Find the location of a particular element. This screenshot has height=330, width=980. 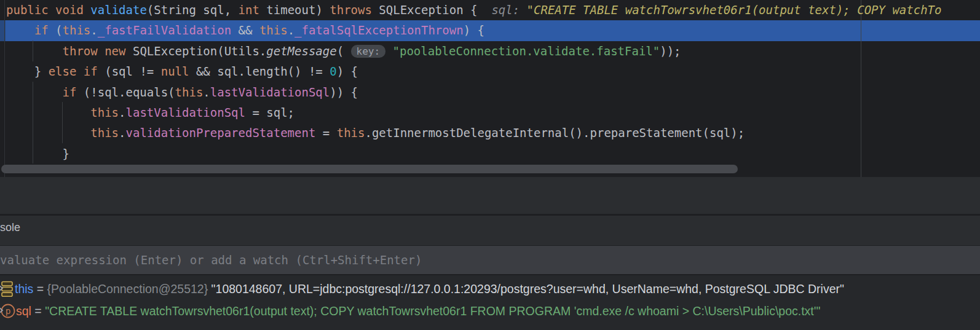

variable-type-ref: {PoolableConnection@25512} is located at coordinates (129, 289).